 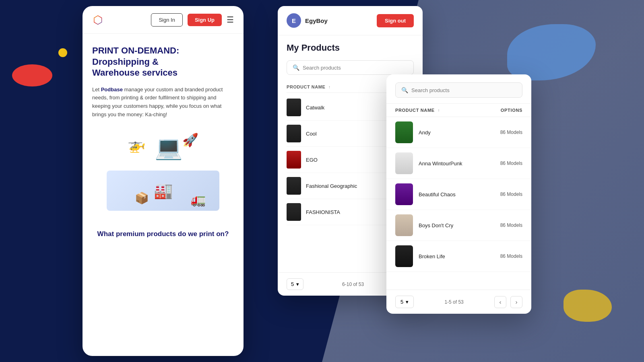 What do you see at coordinates (97, 89) in the screenshot?
I see `hero-desc-before: Let` at bounding box center [97, 89].